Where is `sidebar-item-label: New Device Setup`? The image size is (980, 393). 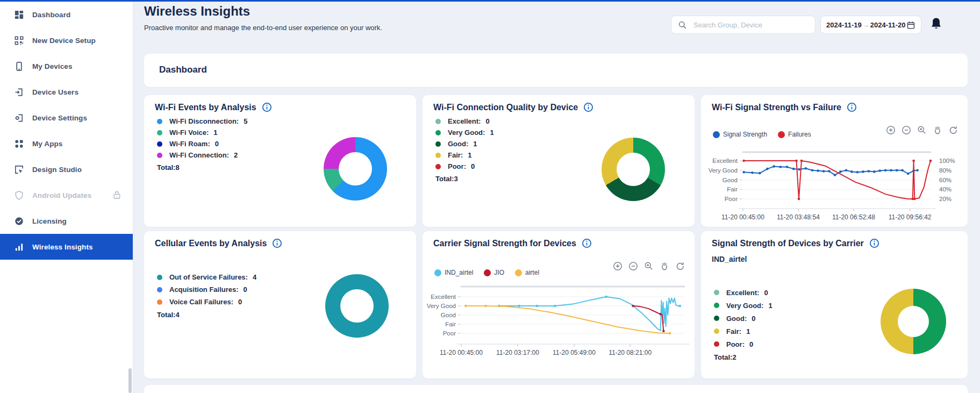 sidebar-item-label: New Device Setup is located at coordinates (64, 41).